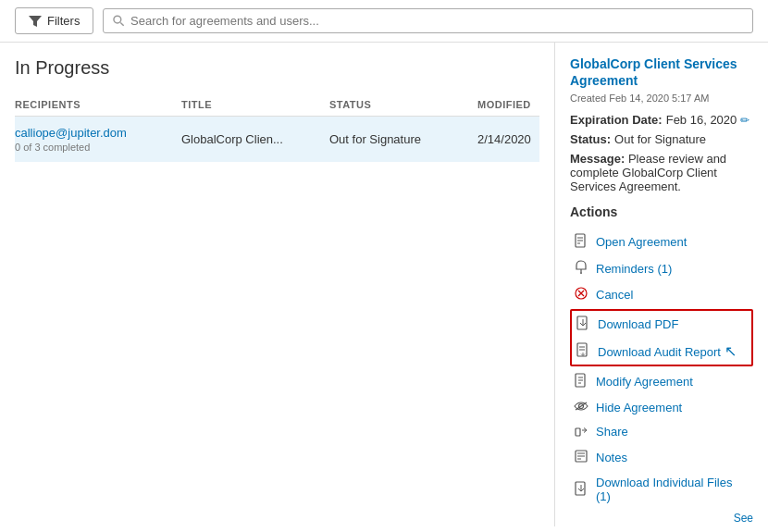 Image resolution: width=768 pixels, height=532 pixels. Describe the element at coordinates (403, 139) in the screenshot. I see `status-cell: Out for Signature` at that location.